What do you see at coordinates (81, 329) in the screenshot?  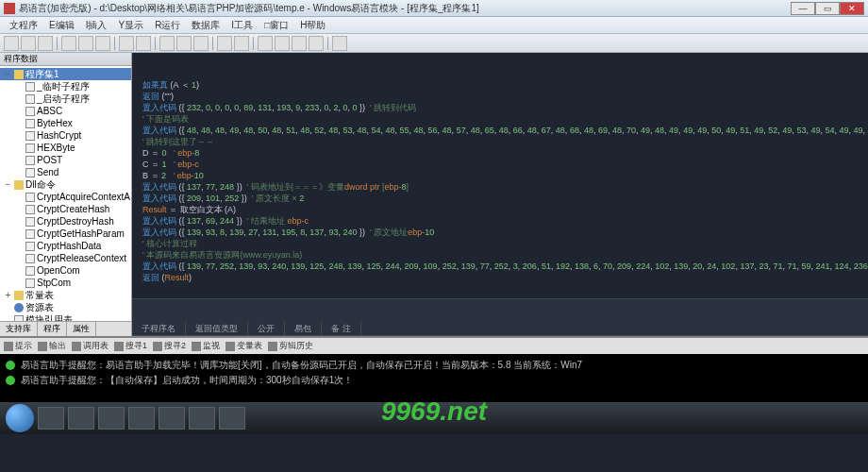 I see `sidebar-tab: 属性` at bounding box center [81, 329].